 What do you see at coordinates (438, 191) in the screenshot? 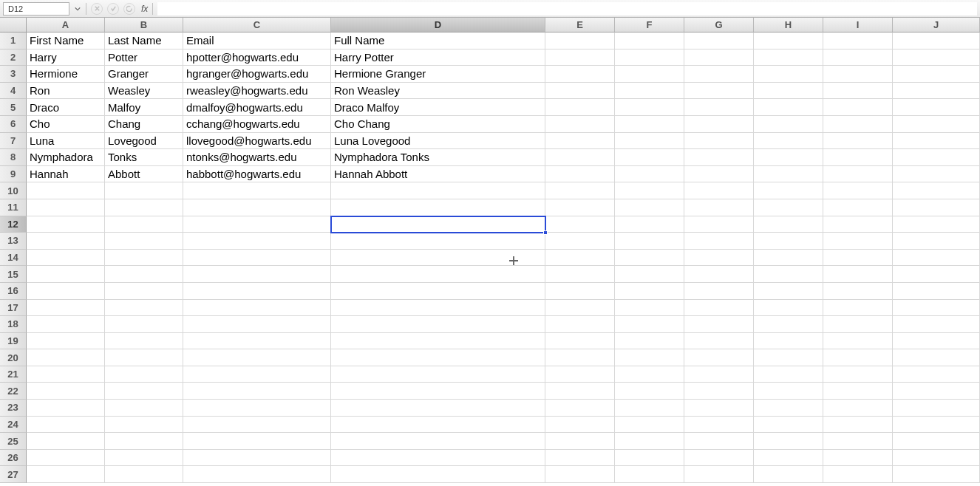
I see `cell-D10` at bounding box center [438, 191].